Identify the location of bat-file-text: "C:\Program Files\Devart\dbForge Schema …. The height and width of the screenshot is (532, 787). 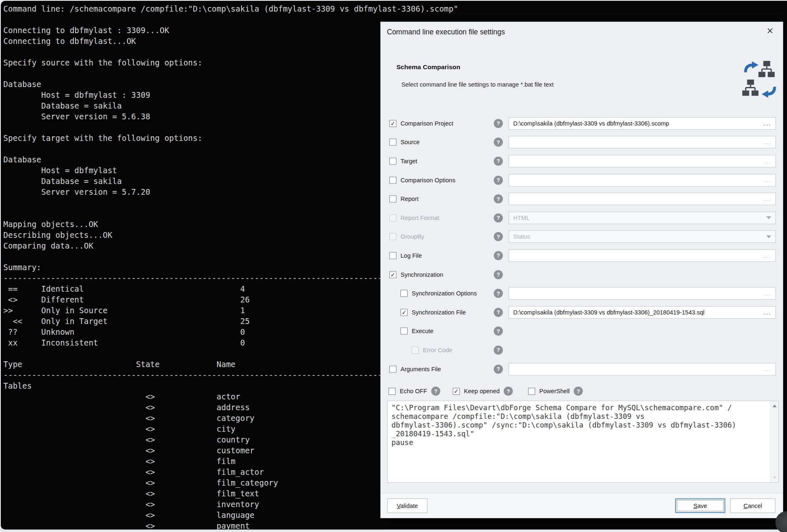
(579, 442).